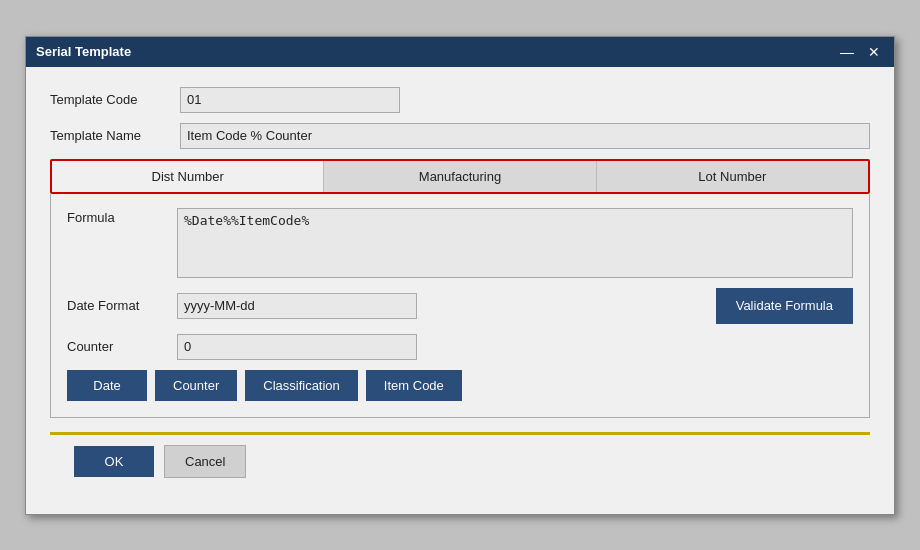 The image size is (920, 550). I want to click on tab-manufacturing: Manufacturing, so click(460, 176).